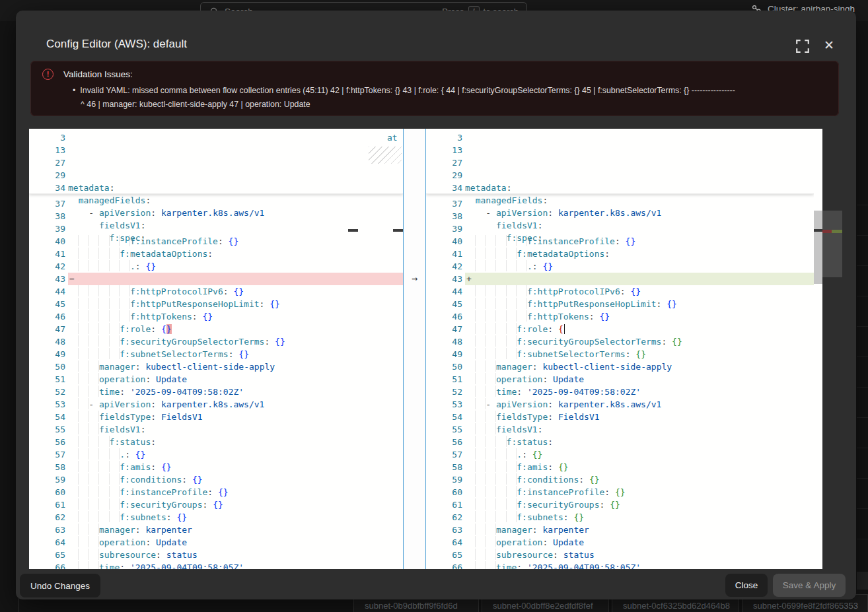  What do you see at coordinates (398, 230) in the screenshot?
I see `ruler-dash` at bounding box center [398, 230].